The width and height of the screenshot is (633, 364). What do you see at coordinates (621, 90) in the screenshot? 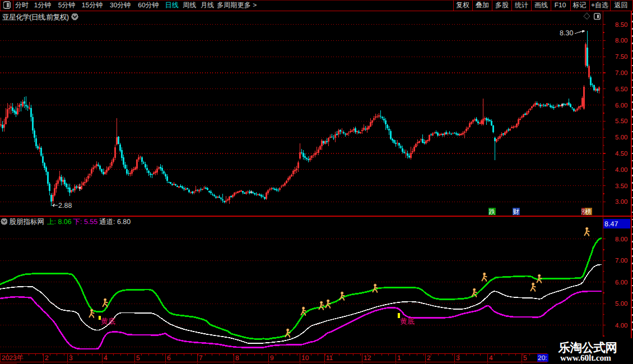
I see `svg-text: 6.50` at bounding box center [621, 90].